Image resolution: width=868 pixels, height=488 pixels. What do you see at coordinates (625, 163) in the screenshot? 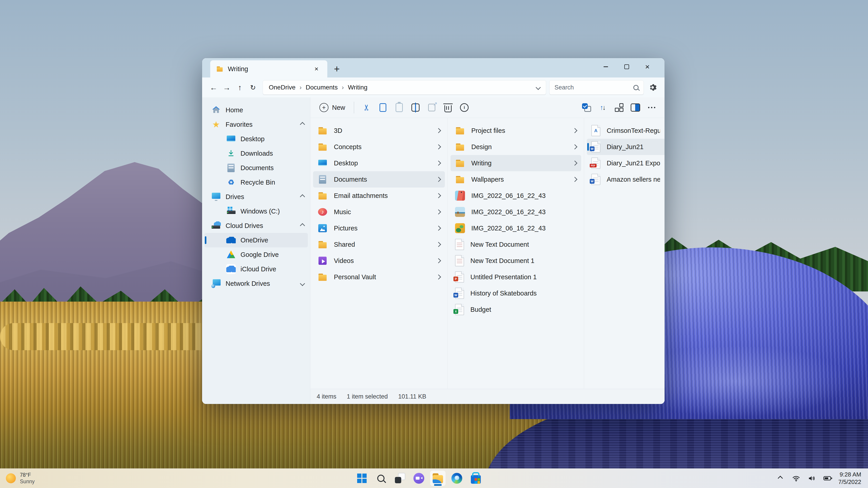
I see `file-row-diary-jun21-exported: Diary_Jun21 Exported` at bounding box center [625, 163].